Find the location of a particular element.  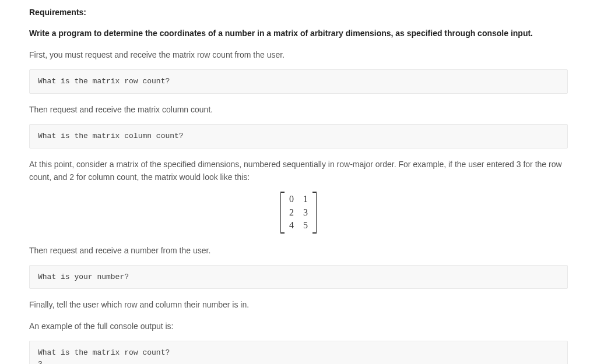

paragraph-2: Then request and receive the matrix colu… is located at coordinates (298, 109).